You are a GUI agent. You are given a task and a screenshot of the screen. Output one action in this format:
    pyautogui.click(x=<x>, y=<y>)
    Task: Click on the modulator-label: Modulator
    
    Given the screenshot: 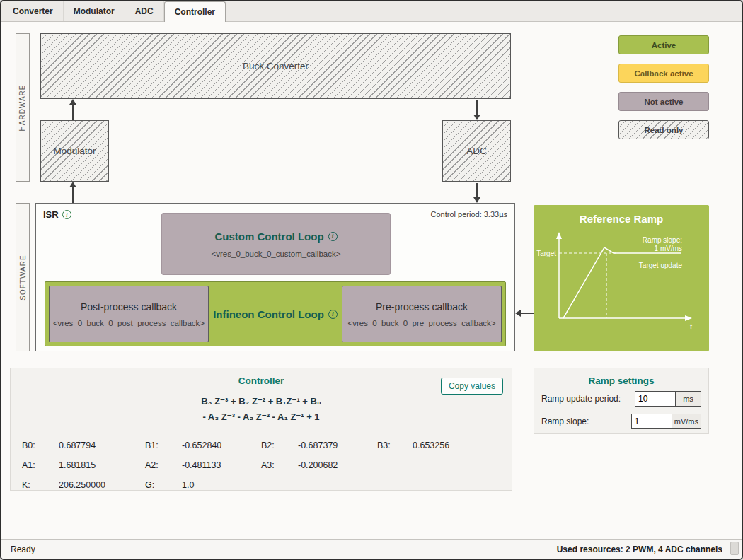 What is the action you would take?
    pyautogui.click(x=74, y=151)
    